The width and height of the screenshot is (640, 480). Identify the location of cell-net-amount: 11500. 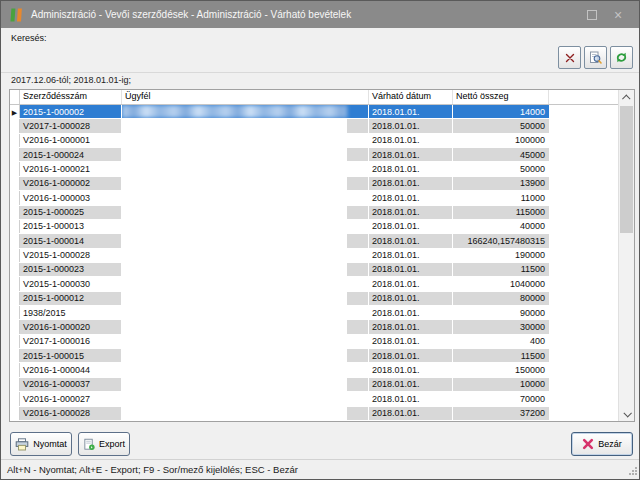
(501, 270).